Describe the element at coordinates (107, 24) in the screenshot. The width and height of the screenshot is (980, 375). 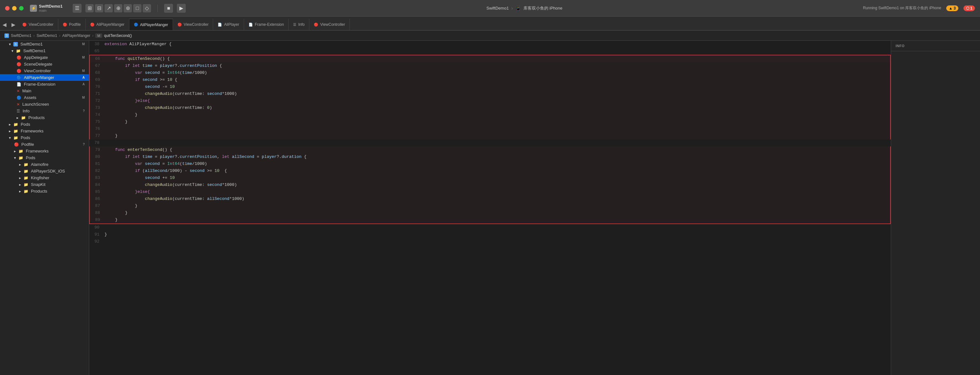
I see `tab-aliplayermanger1: 🔴 AliPlayerManger` at that location.